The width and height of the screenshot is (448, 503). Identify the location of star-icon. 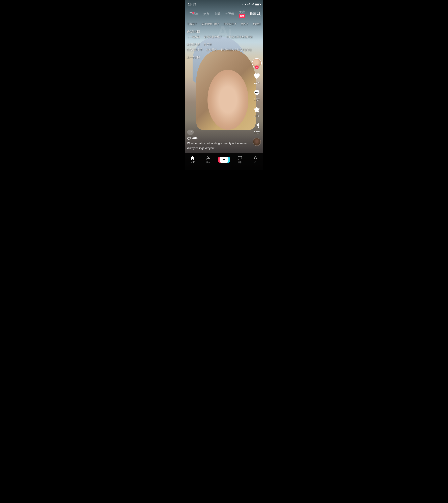
(257, 109).